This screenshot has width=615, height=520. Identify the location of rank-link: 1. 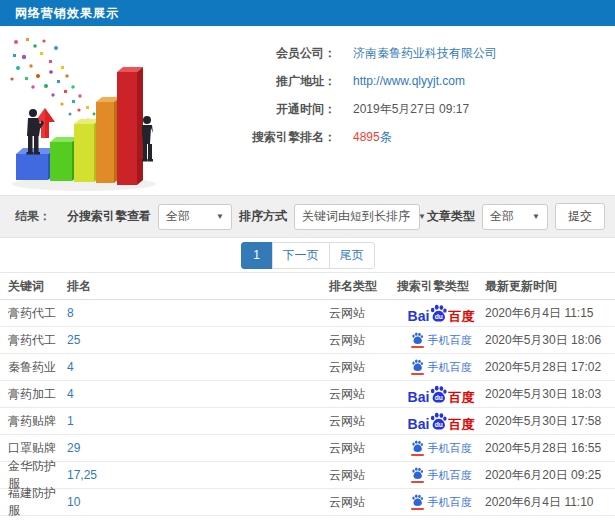
(70, 421).